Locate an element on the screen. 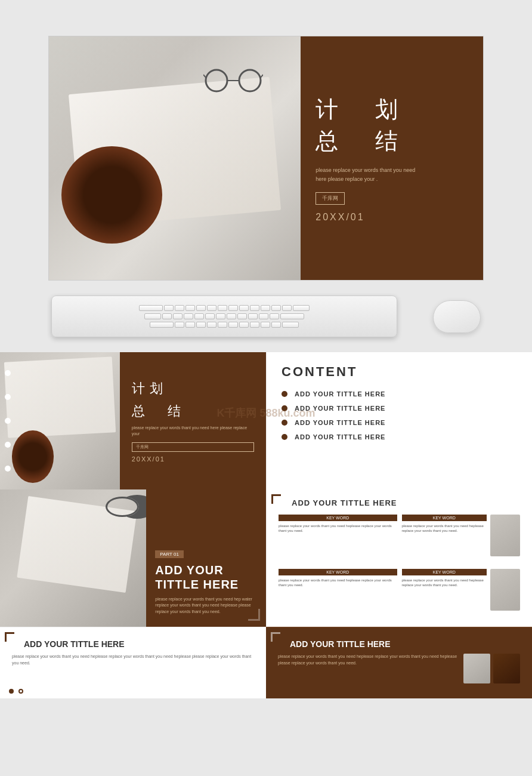 The height and width of the screenshot is (776, 532). slide-6-title: ADD YOUR TITTLE HERE is located at coordinates (133, 644).